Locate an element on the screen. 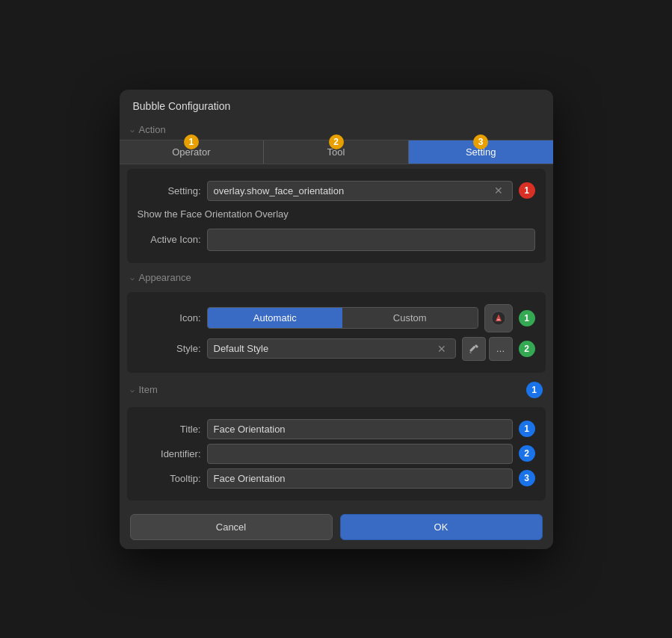  tooltip-input-container is located at coordinates (360, 478).